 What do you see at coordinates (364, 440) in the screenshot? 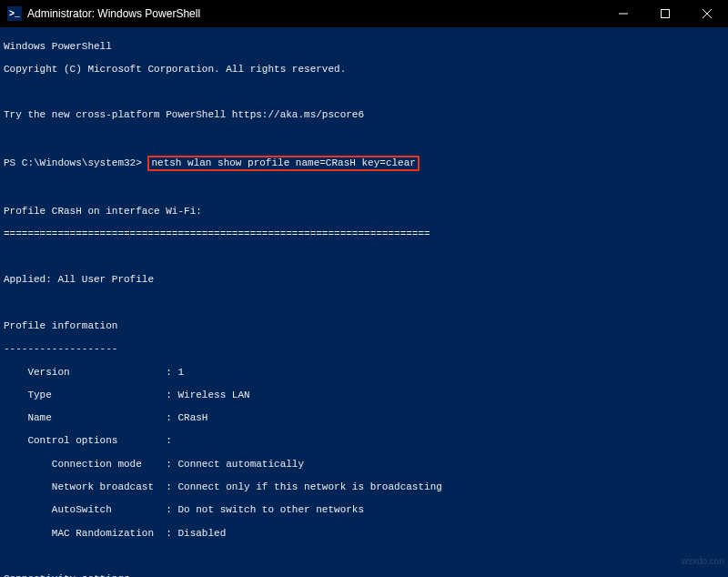
I see `output-line: Control options :` at bounding box center [364, 440].